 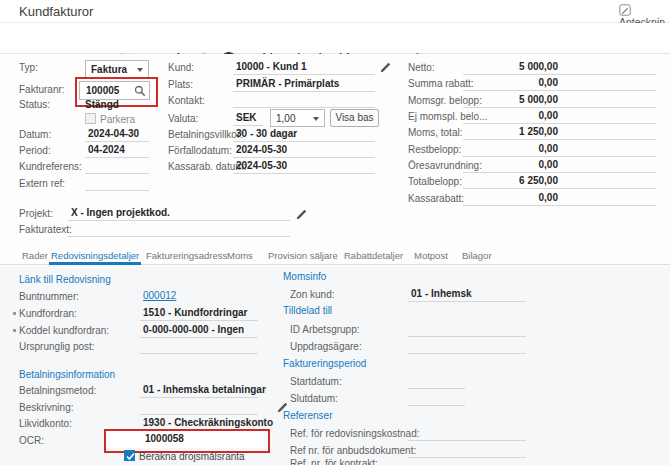 I want to click on fakturatext-label: Fakturatext:, so click(x=46, y=230).